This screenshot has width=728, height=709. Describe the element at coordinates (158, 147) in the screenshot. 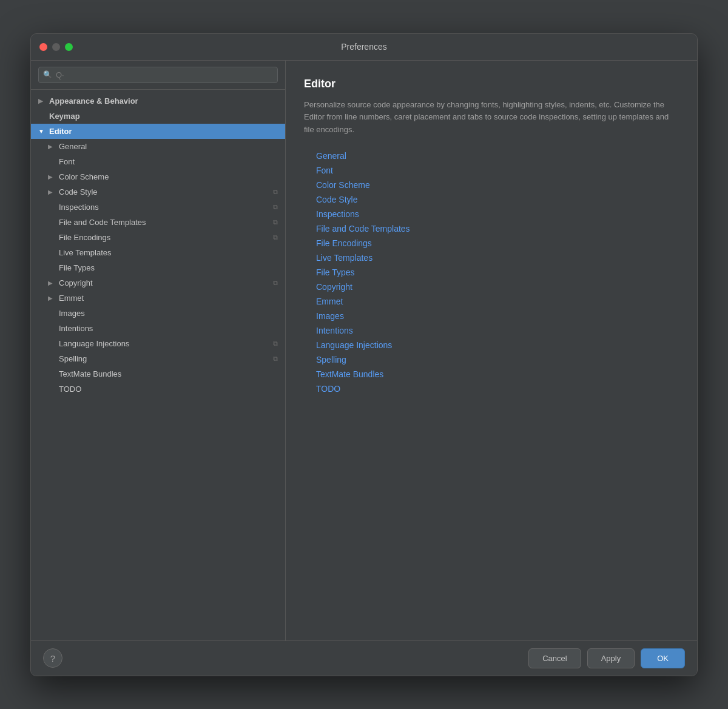

I see `sidebar-item-general: ▶General` at that location.